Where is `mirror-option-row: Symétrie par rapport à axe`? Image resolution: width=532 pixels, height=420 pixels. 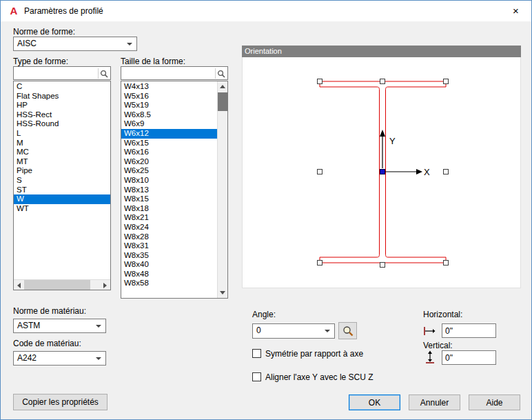 mirror-option-row: Symétrie par rapport à axe is located at coordinates (307, 353).